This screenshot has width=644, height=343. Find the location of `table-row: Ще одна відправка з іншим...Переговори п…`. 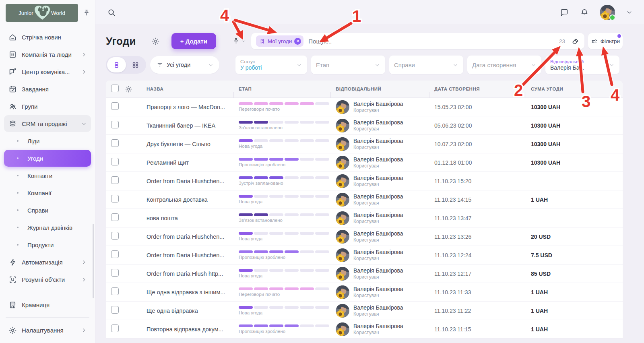

table-row: Ще одна відправка з іншим...Переговори п… is located at coordinates (364, 292).